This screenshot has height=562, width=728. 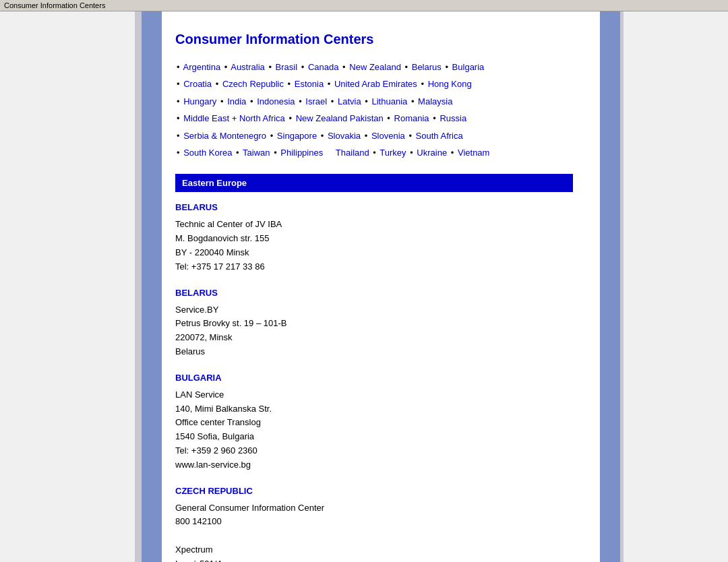 What do you see at coordinates (374, 110) in the screenshot?
I see `nav-links: • Argentina • Australia • Brasil • Canad…` at bounding box center [374, 110].